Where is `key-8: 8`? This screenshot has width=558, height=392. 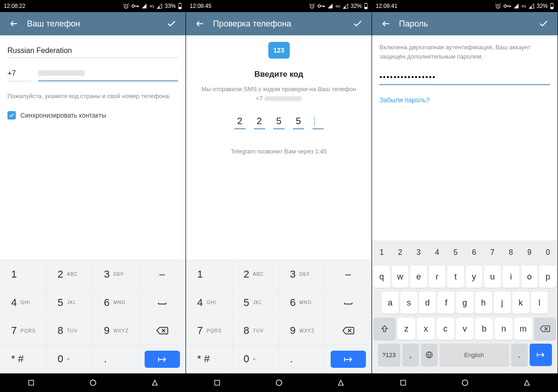
key-8: 8 is located at coordinates (511, 252).